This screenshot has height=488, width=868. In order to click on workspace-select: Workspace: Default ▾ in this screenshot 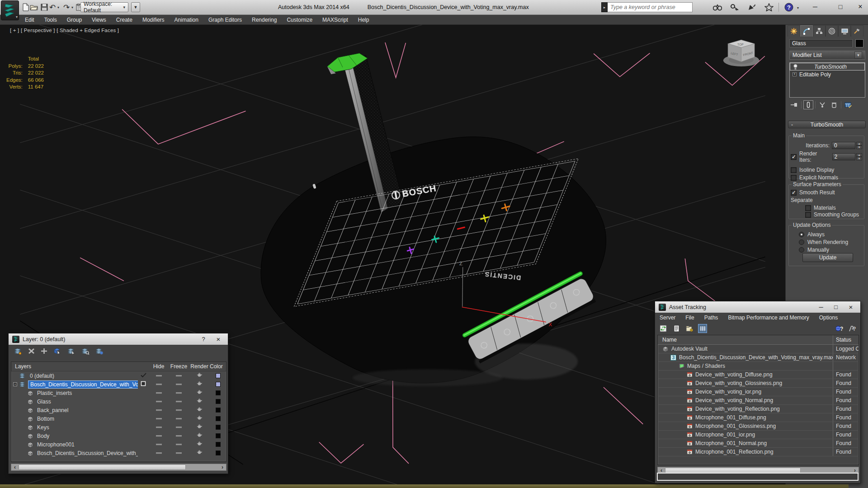, I will do `click(104, 7)`.